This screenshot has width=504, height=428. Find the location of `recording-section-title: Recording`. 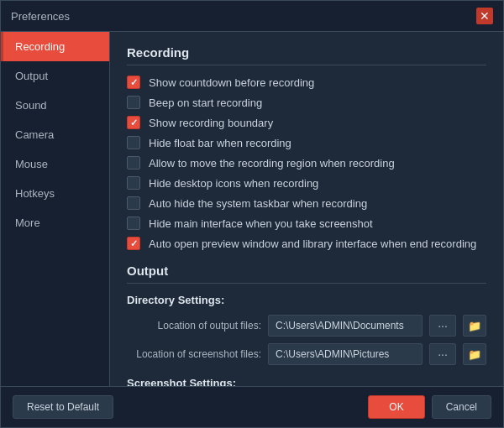

recording-section-title: Recording is located at coordinates (307, 55).